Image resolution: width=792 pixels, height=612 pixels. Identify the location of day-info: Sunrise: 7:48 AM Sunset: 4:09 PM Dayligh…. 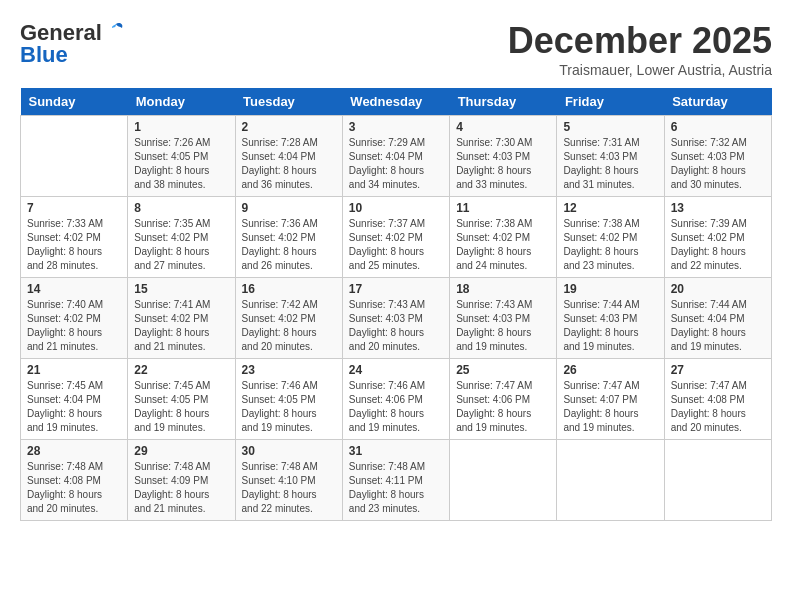
(181, 488).